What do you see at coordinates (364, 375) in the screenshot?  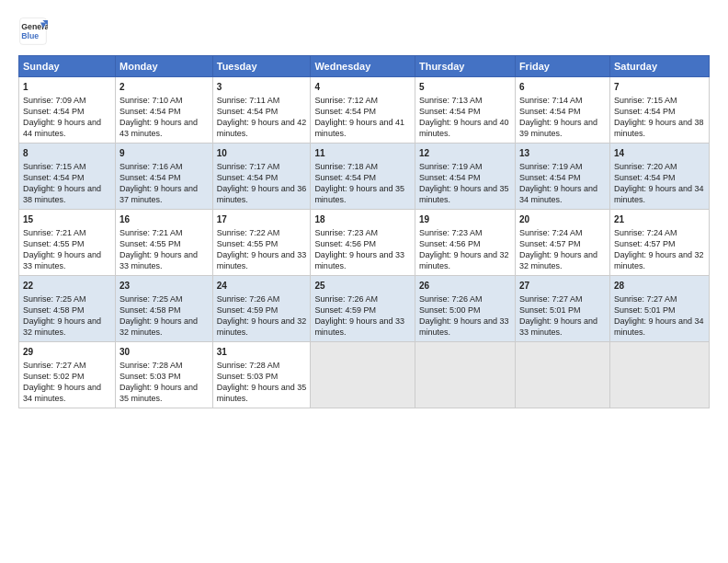 I see `week-row-5: 29Sunrise: 7:27 AMSunset: 5:02 PMDayligh…` at bounding box center [364, 375].